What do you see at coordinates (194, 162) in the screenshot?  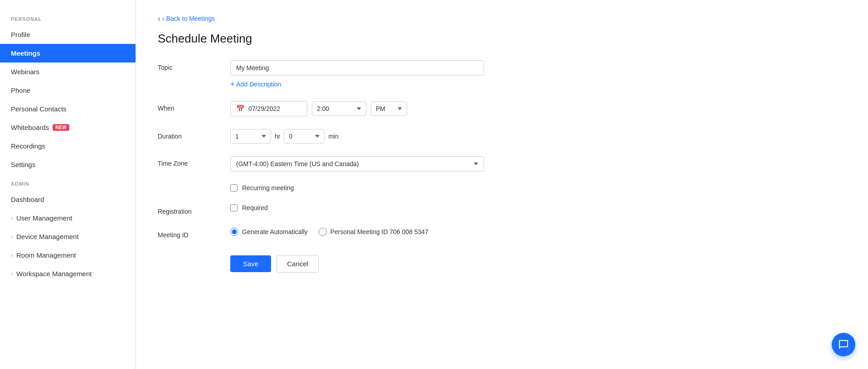 I see `timezone-label: Time Zone` at bounding box center [194, 162].